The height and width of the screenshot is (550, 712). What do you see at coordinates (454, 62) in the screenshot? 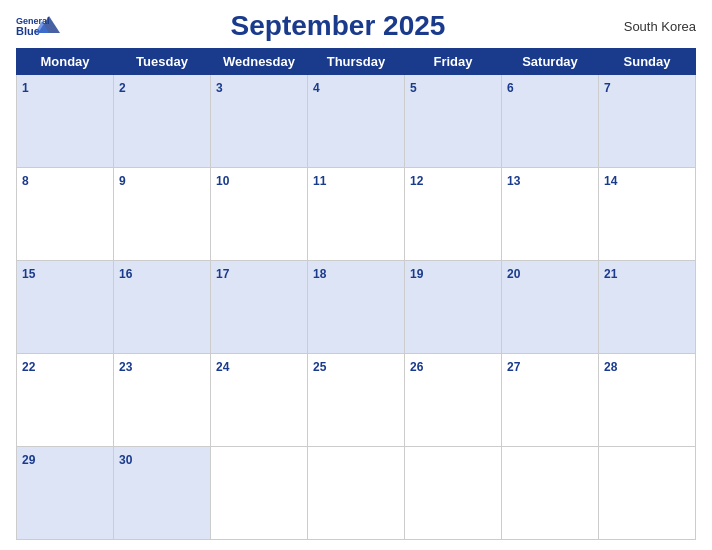
I see `header-friday: Friday` at bounding box center [454, 62].